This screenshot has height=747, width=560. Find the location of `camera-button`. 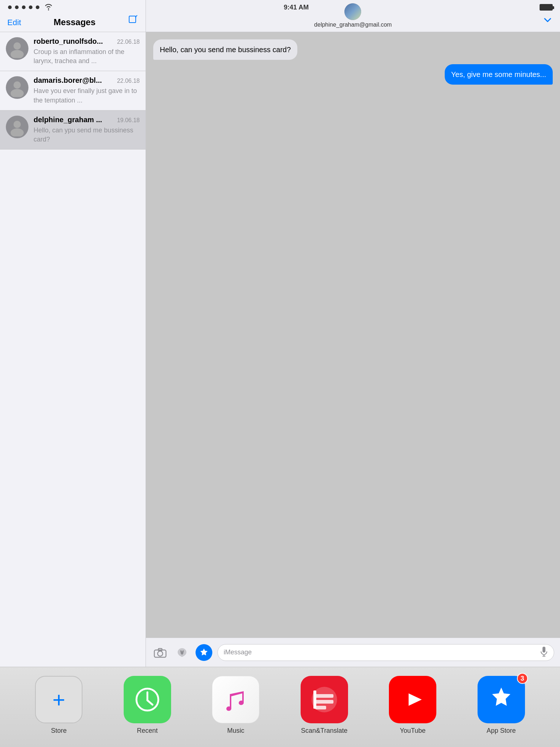

camera-button is located at coordinates (160, 653).